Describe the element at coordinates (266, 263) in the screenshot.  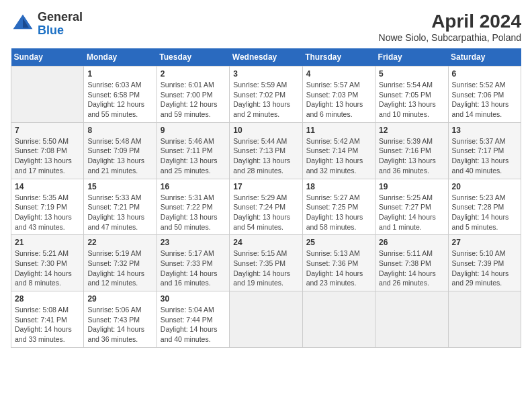
I see `calendar-cell: 24Sunrise: 5:15 AMSunset: 7:35 PMDayligh…` at that location.